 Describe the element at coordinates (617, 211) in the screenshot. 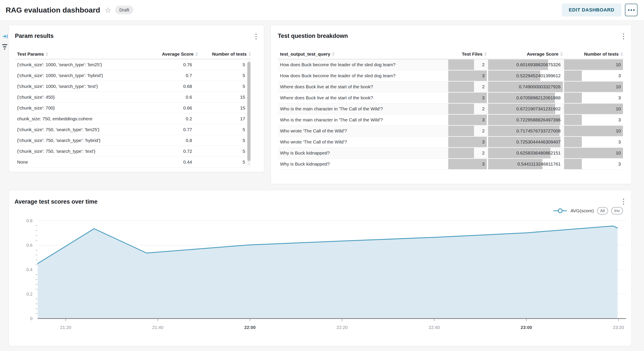

I see `legend-inv-button: Inv` at that location.